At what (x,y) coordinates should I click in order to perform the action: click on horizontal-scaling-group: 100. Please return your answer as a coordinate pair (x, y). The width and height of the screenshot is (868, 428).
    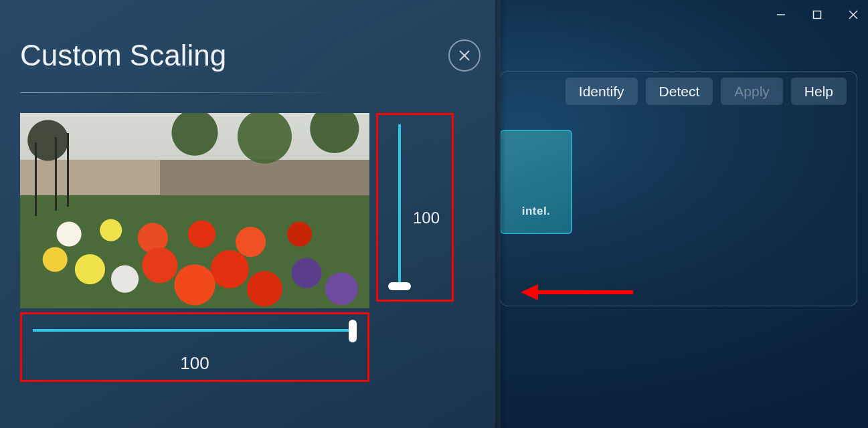
    Looking at the image, I should click on (195, 347).